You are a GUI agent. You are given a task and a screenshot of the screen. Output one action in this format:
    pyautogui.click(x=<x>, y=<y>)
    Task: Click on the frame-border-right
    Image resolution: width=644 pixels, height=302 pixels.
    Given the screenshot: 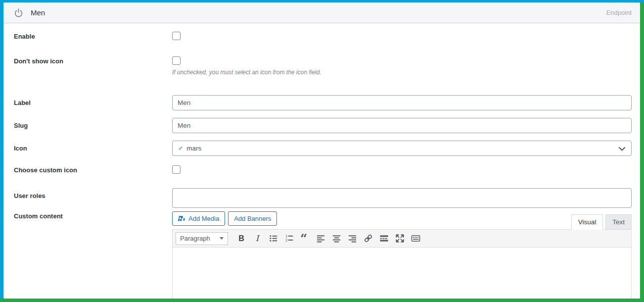 What is the action you would take?
    pyautogui.click(x=642, y=151)
    